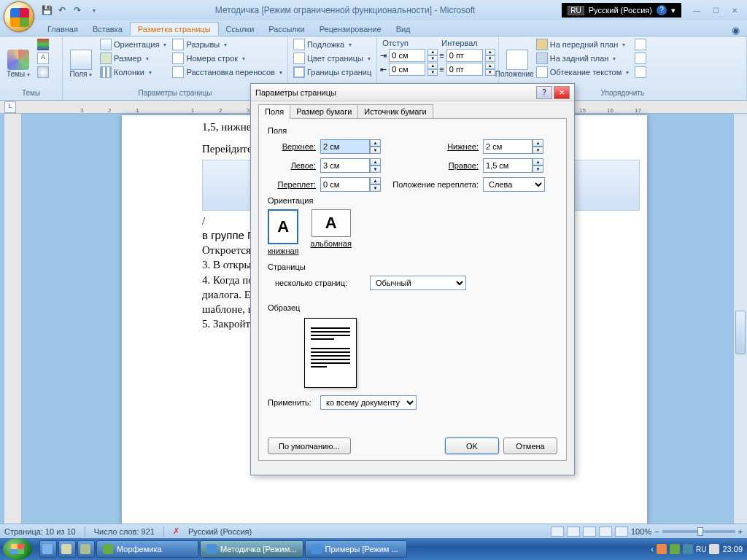 This screenshot has width=747, height=560. I want to click on qat-undo-icon: ↶, so click(62, 10).